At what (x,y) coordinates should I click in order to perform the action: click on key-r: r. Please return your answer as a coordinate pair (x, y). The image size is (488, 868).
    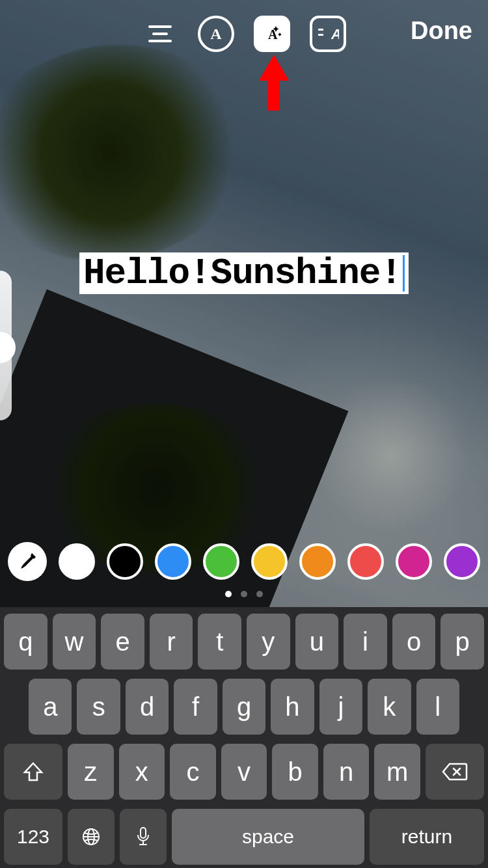
    Looking at the image, I should click on (172, 642).